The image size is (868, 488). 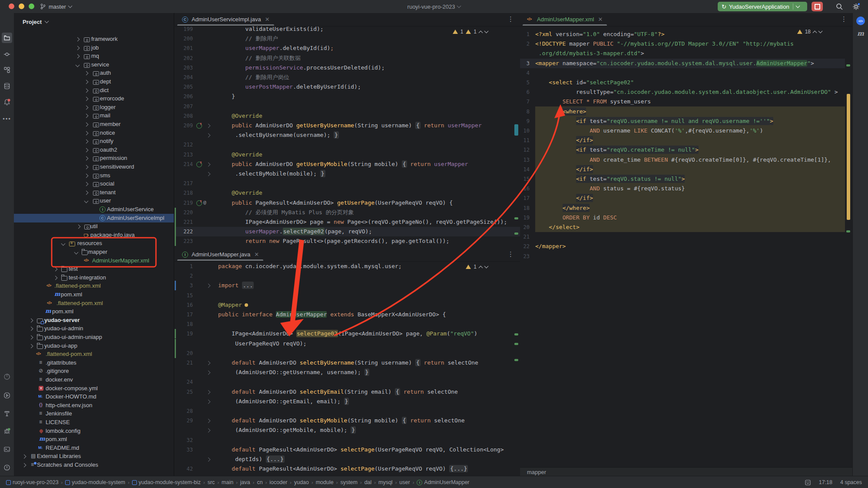 What do you see at coordinates (470, 32) in the screenshot?
I see `top-editor-inspection-widget: 1 1` at bounding box center [470, 32].